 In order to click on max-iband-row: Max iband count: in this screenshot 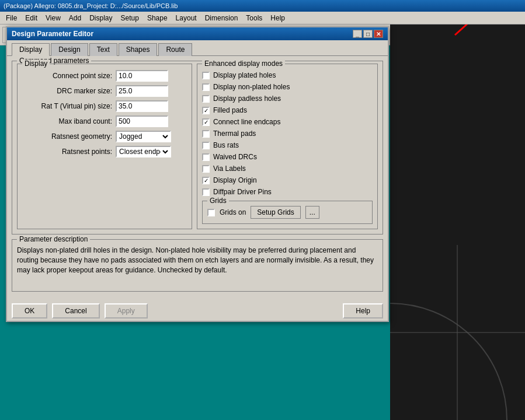, I will do `click(105, 121)`.